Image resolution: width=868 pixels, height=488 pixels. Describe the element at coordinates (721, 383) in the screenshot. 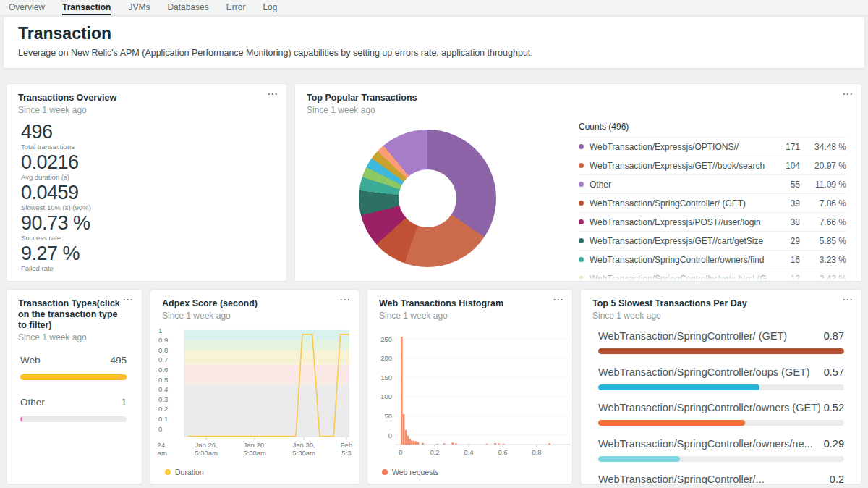

I see `slowest-row: WebTransaction/SpringController/oups (GE…` at that location.